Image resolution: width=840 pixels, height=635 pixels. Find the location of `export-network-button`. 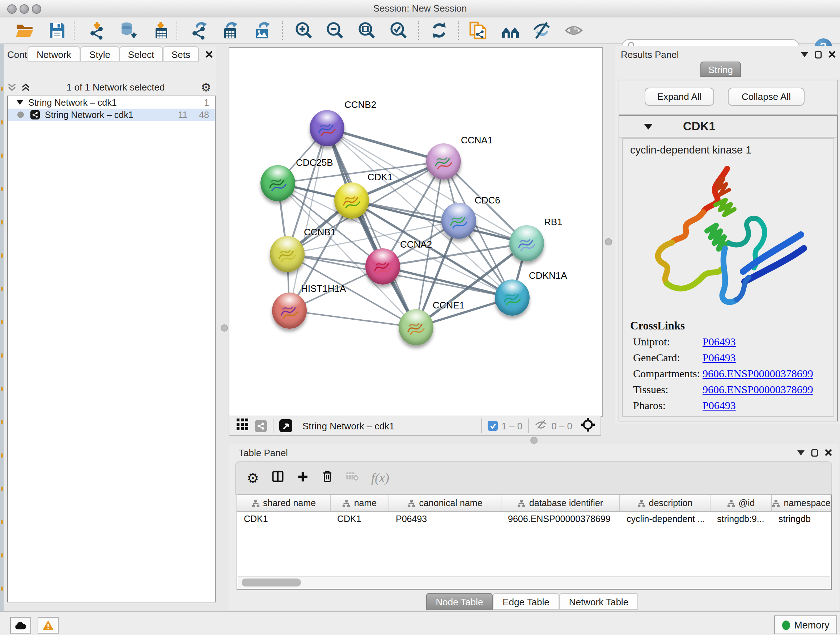

export-network-button is located at coordinates (200, 30).